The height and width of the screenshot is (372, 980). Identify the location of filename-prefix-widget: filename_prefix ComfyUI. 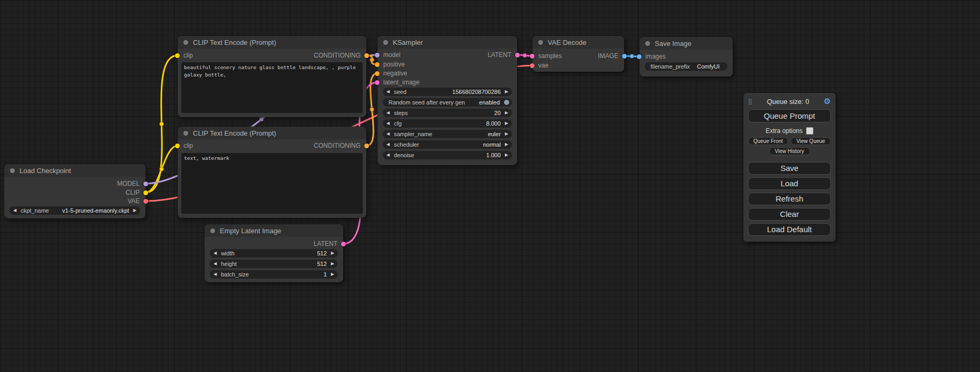
(686, 66).